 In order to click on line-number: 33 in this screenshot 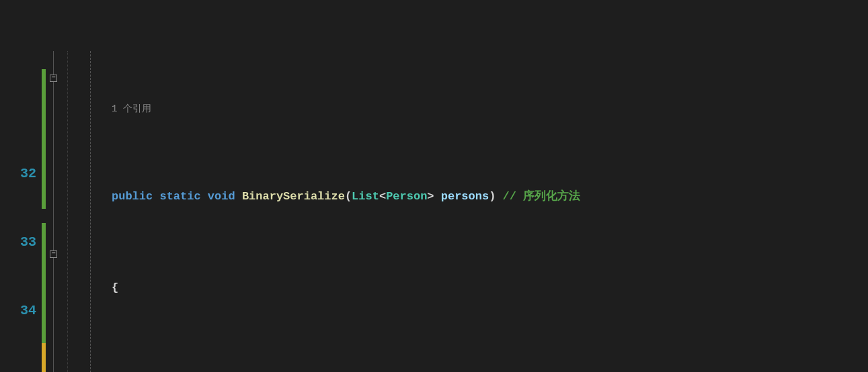, I will do `click(20, 242)`.